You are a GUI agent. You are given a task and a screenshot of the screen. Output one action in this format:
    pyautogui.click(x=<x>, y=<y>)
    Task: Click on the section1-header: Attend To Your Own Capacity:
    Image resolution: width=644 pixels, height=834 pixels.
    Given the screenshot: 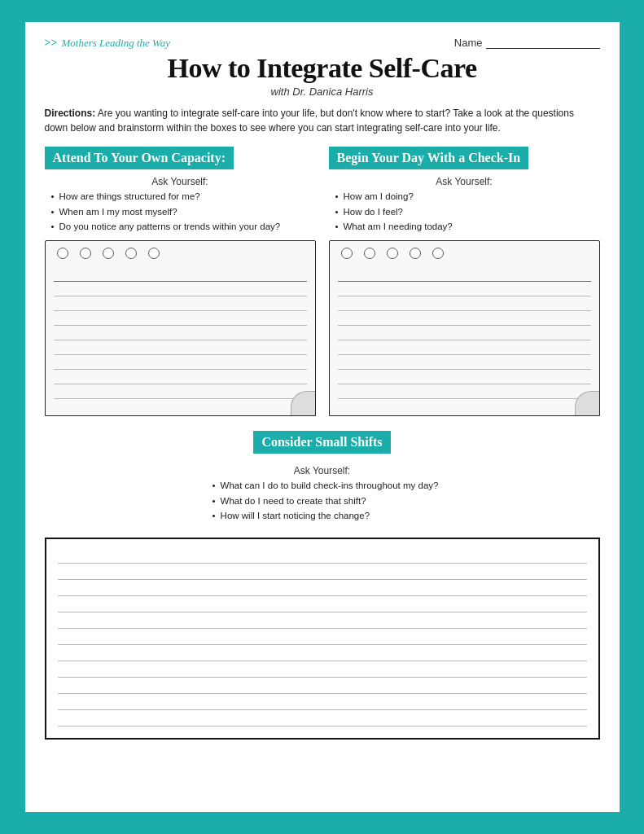 What is the action you would take?
    pyautogui.click(x=139, y=158)
    